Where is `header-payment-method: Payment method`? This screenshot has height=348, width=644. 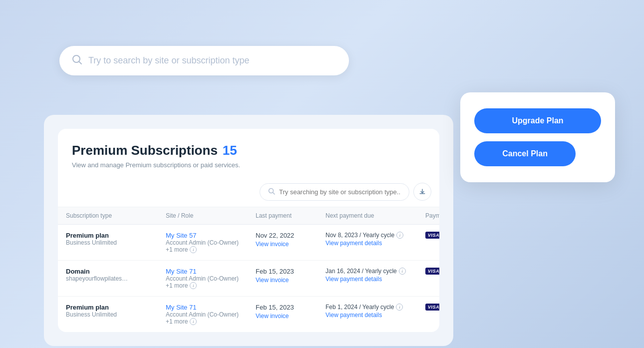 header-payment-method: Payment method is located at coordinates (432, 216).